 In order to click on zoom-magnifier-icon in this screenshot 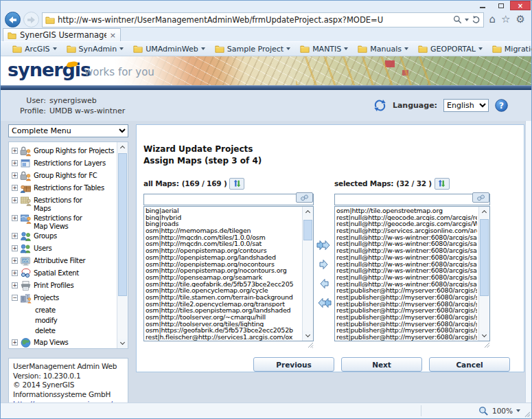, I will do `click(483, 411)`.